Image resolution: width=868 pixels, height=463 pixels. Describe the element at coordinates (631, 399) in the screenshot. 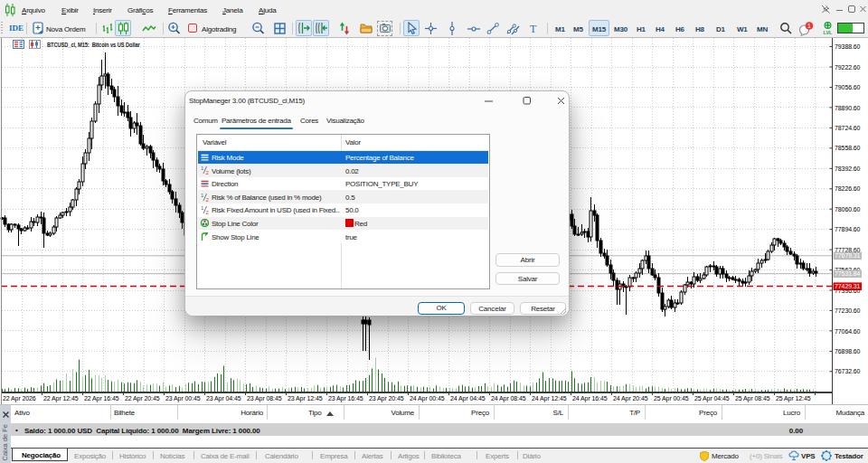

I see `svg-text: 24 Apr 20:45` at that location.